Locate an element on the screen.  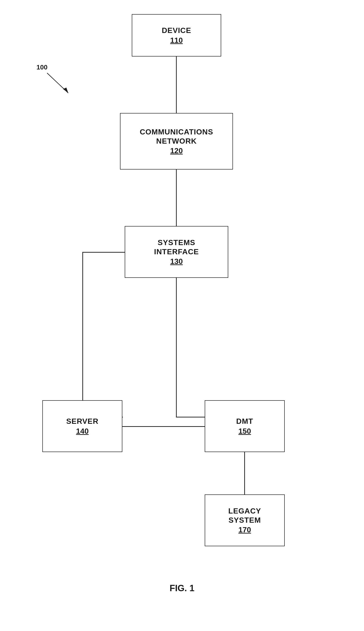
ref-arrow is located at coordinates (59, 85).